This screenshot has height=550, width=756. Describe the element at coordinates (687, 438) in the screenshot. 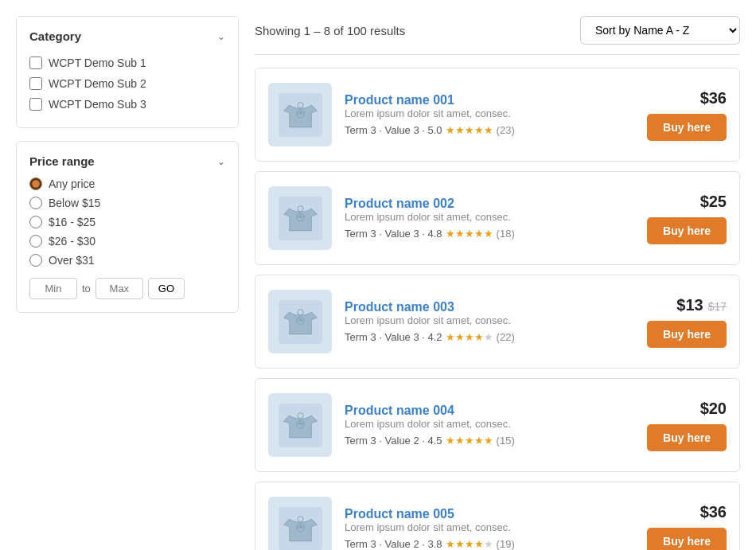

I see `buy-button-004: Buy here` at that location.